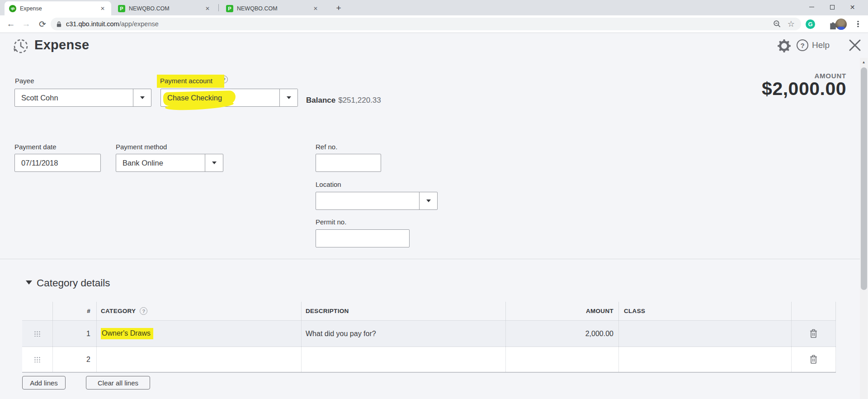 This screenshot has height=399, width=868. Describe the element at coordinates (75, 334) in the screenshot. I see `row-number: 1` at that location.